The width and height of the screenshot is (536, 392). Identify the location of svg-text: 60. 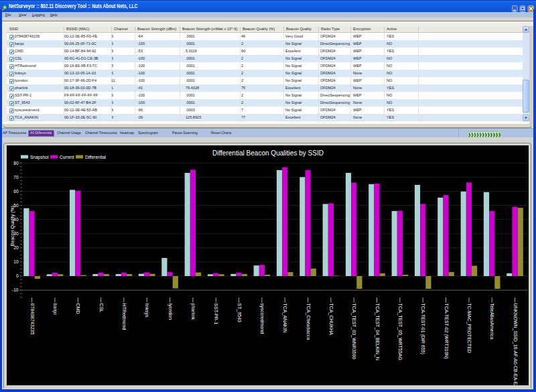
(16, 192).